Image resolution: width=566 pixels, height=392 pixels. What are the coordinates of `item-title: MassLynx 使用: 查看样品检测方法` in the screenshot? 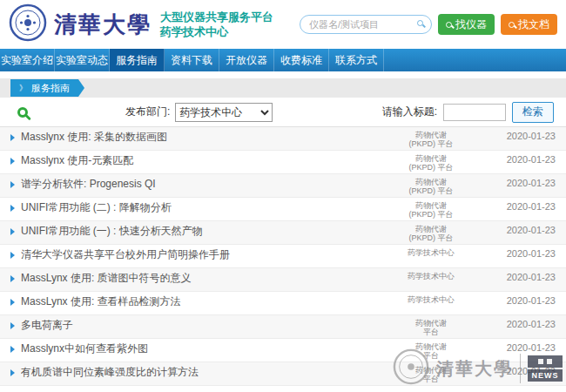 It's located at (198, 301).